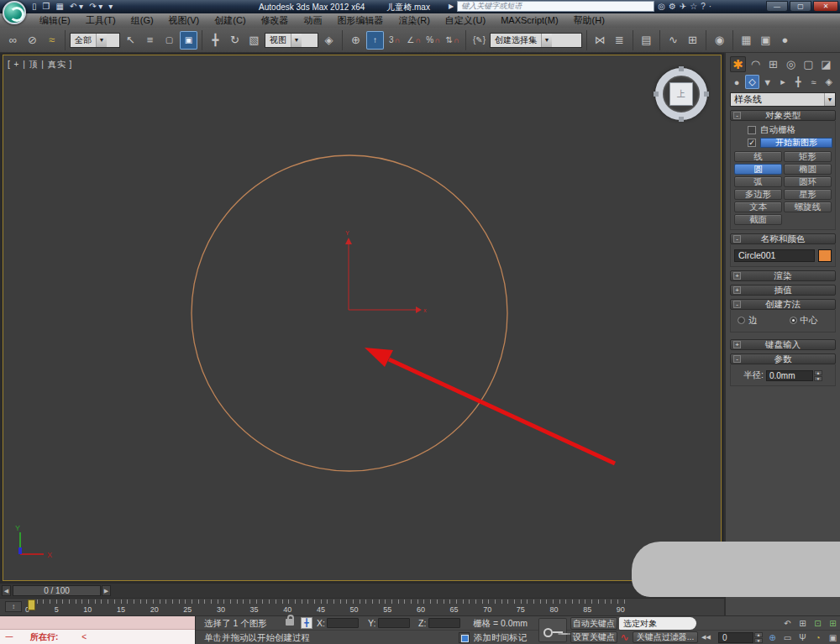  Describe the element at coordinates (330, 601) in the screenshot. I see `track-bar-ticks` at that location.